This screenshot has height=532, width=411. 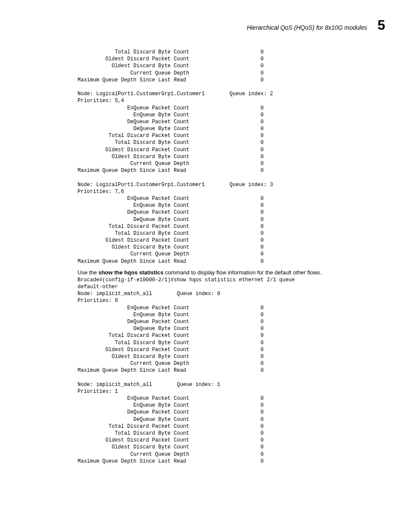 What do you see at coordinates (131, 272) in the screenshot?
I see `command-name: show the hqos statistics` at bounding box center [131, 272].